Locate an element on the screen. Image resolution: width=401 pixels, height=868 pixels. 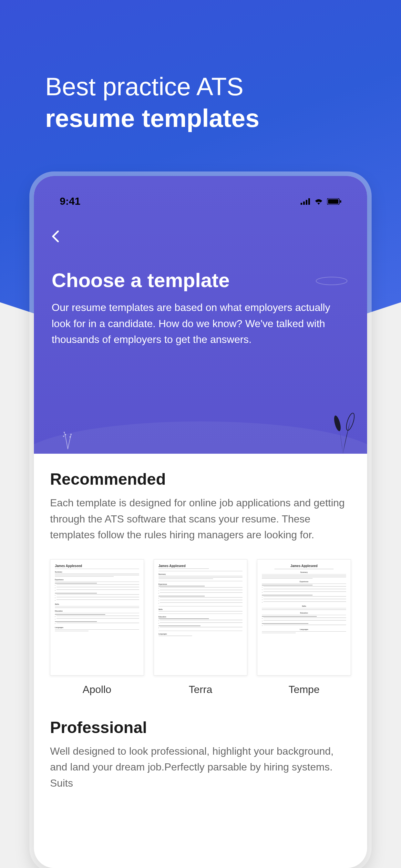
recommended-section-title: Recommended is located at coordinates (201, 479).